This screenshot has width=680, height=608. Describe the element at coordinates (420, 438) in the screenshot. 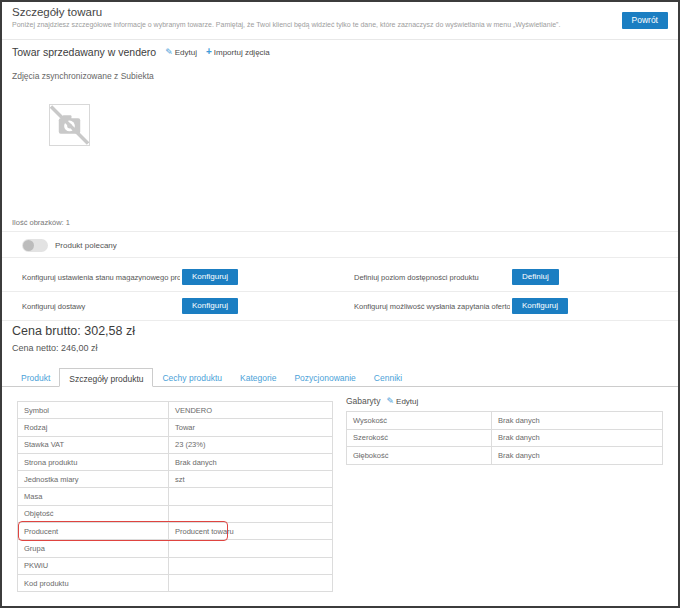

I see `row-label: Szerokość` at that location.